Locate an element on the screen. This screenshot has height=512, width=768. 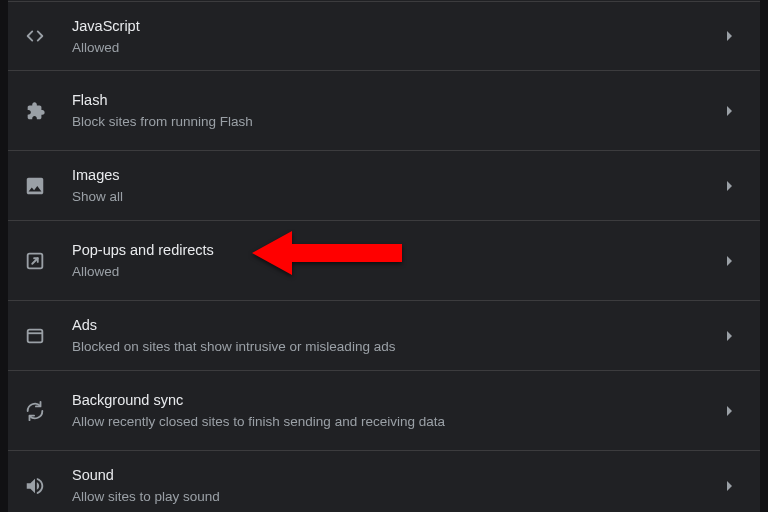
setting-row-images: Images Show all is located at coordinates (384, 186).